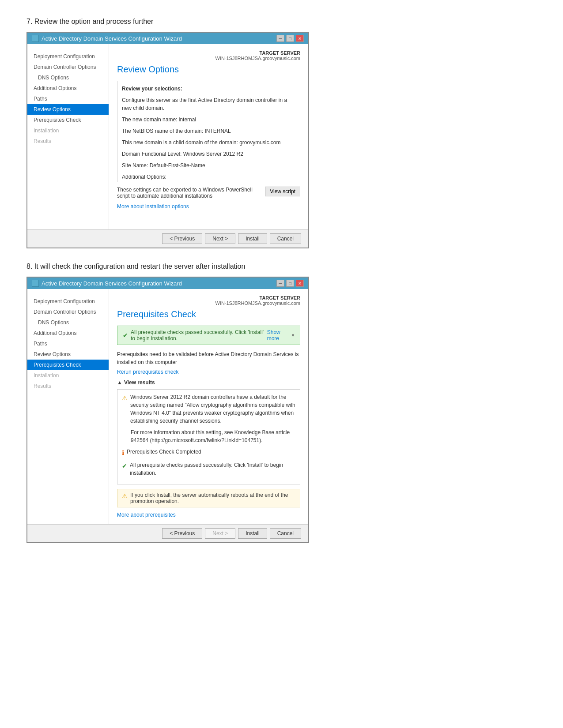 The image size is (563, 728). What do you see at coordinates (290, 38) in the screenshot?
I see `maximize-btn-1: □` at bounding box center [290, 38].